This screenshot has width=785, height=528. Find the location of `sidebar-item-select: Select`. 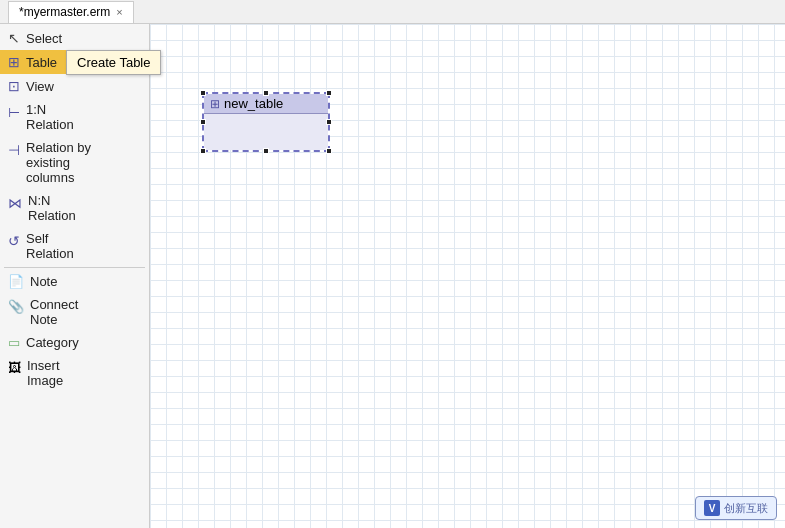

sidebar-item-select: Select is located at coordinates (74, 38).